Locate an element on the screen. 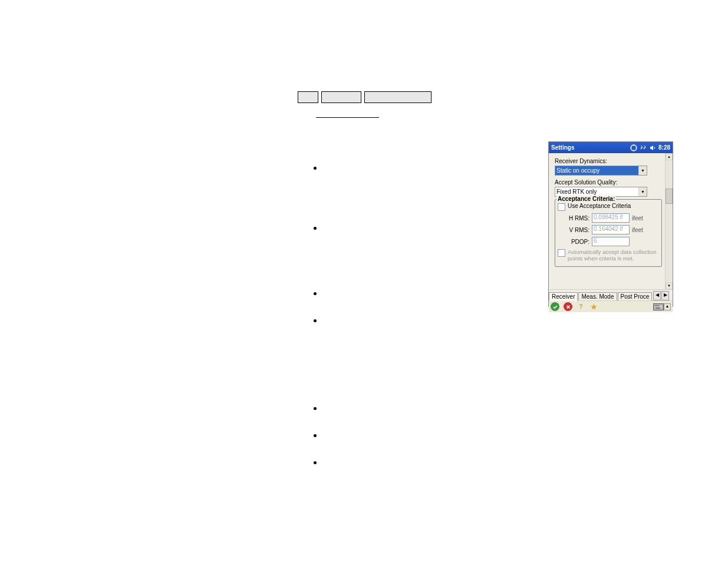  tab-post-proc: Post Proce is located at coordinates (635, 296).